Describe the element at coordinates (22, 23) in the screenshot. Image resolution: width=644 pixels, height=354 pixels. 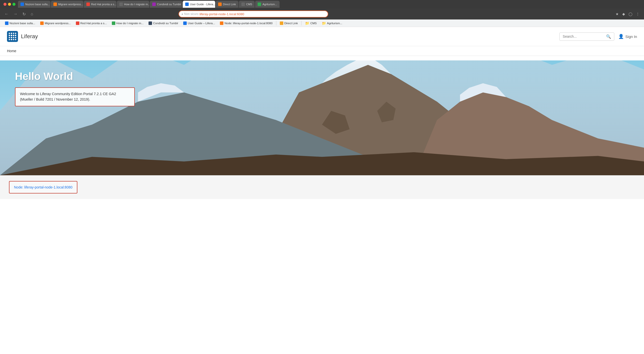
I see `bookmark-label-0: Nozioni base sulla...` at that location.